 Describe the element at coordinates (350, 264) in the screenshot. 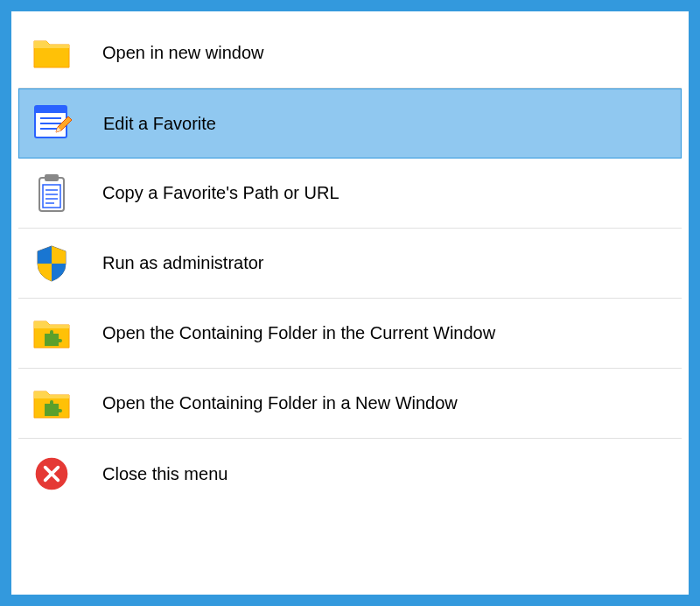

I see `menu-item-run-admin: Run as administrator` at that location.